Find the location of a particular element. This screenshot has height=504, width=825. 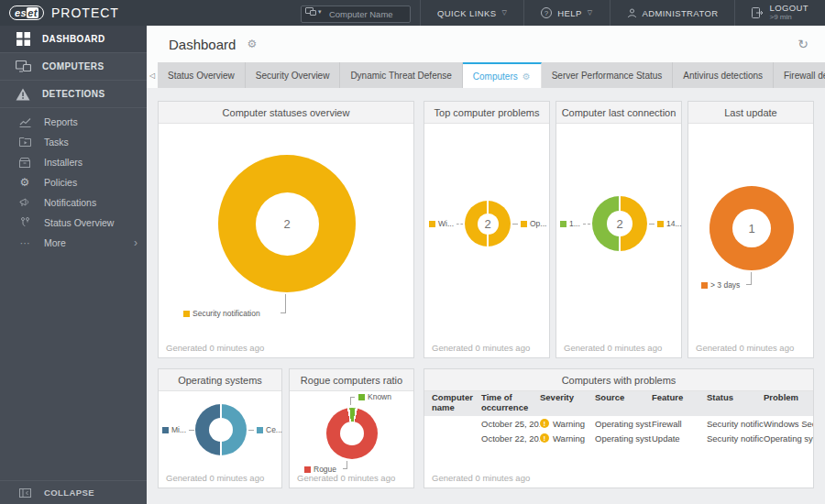

dashboard-settings-gear-icon: ⚙ is located at coordinates (251, 44).